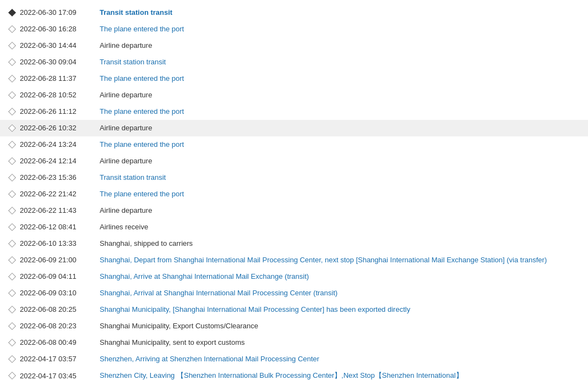  What do you see at coordinates (341, 293) in the screenshot?
I see `event-label: Shanghai, Arrival at Shanghai Internatio…` at bounding box center [341, 293].